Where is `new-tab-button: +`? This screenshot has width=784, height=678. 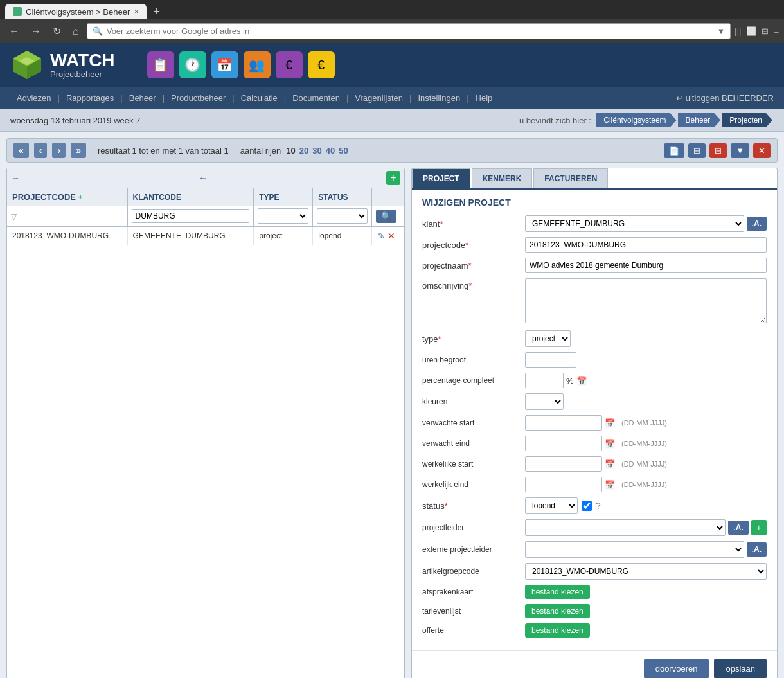
new-tab-button: + is located at coordinates (157, 12).